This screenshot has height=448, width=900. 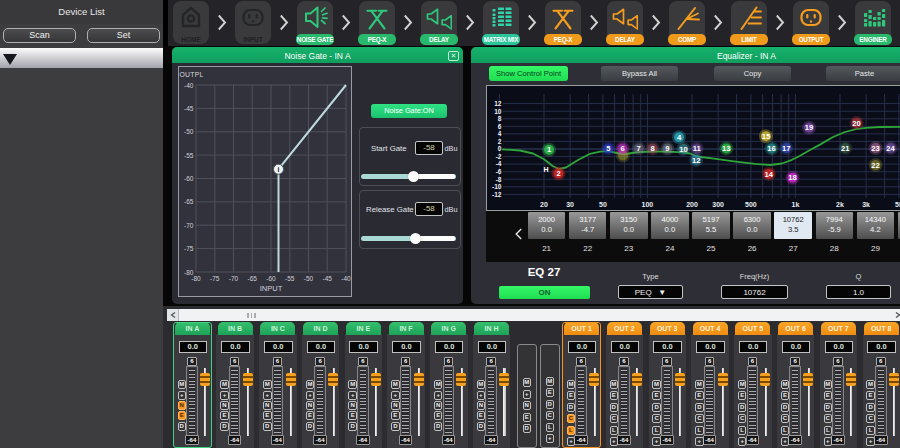 What do you see at coordinates (809, 128) in the screenshot?
I see `svg-text: 19` at bounding box center [809, 128].